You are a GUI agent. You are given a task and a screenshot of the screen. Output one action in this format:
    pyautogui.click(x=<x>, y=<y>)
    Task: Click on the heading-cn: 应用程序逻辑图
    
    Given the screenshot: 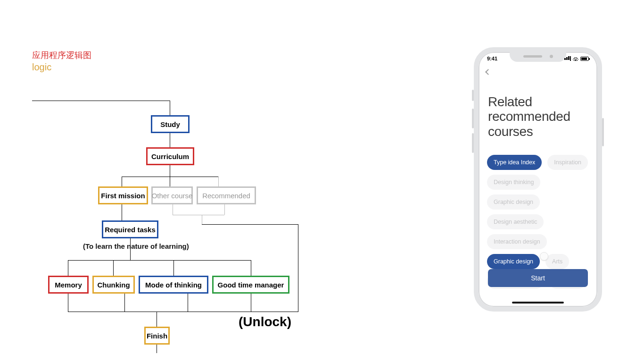 What is the action you would take?
    pyautogui.click(x=62, y=55)
    